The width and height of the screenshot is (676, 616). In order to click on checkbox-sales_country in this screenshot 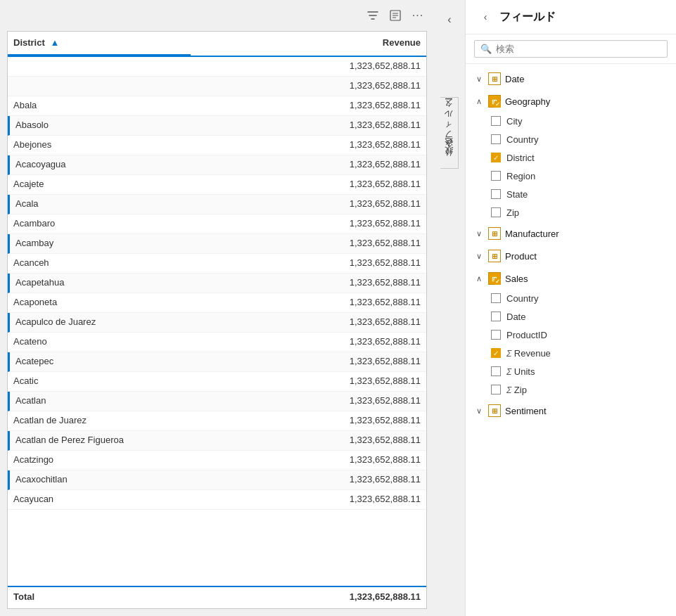, I will do `click(496, 298)`.